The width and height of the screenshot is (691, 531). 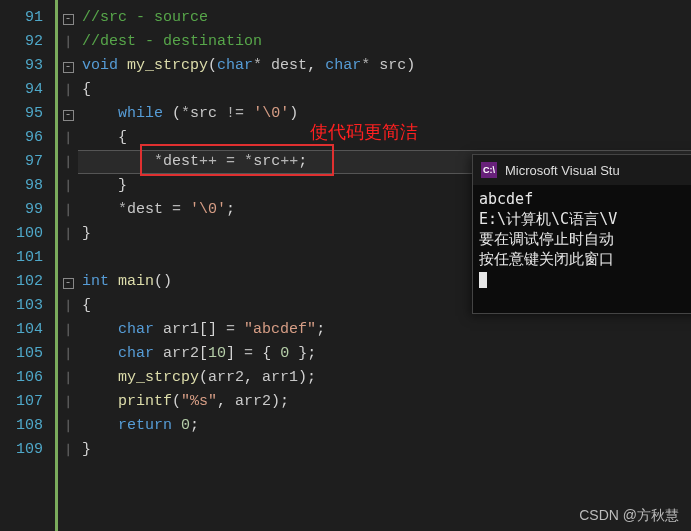 I want to click on function-name: my_strcpy, so click(x=168, y=66).